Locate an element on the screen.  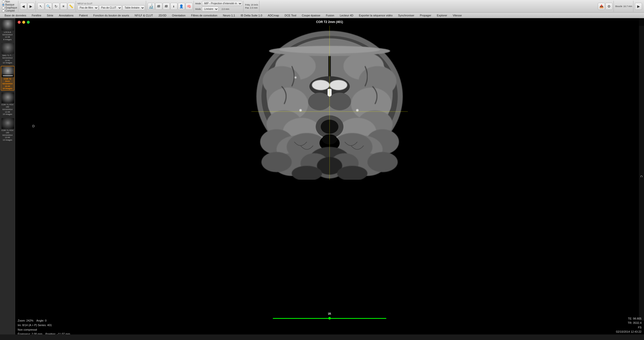
loop-label: Boucle is located at coordinates (619, 6).